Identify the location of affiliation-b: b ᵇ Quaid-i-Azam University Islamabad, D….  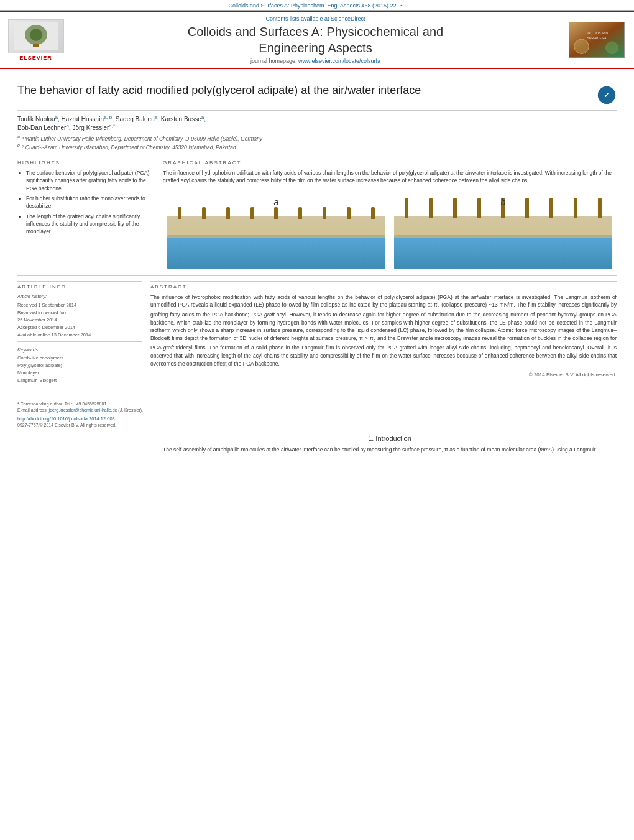
(317, 147).